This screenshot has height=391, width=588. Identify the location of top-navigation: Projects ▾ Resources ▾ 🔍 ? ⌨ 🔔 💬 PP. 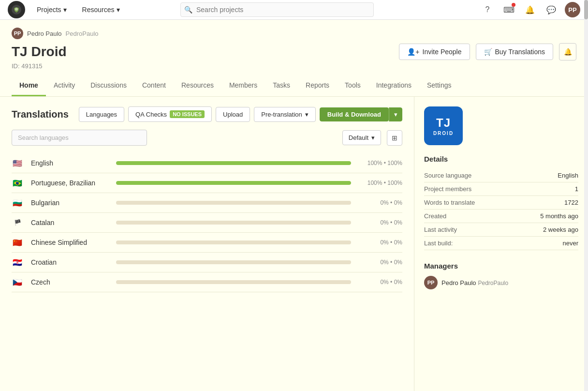
(294, 10).